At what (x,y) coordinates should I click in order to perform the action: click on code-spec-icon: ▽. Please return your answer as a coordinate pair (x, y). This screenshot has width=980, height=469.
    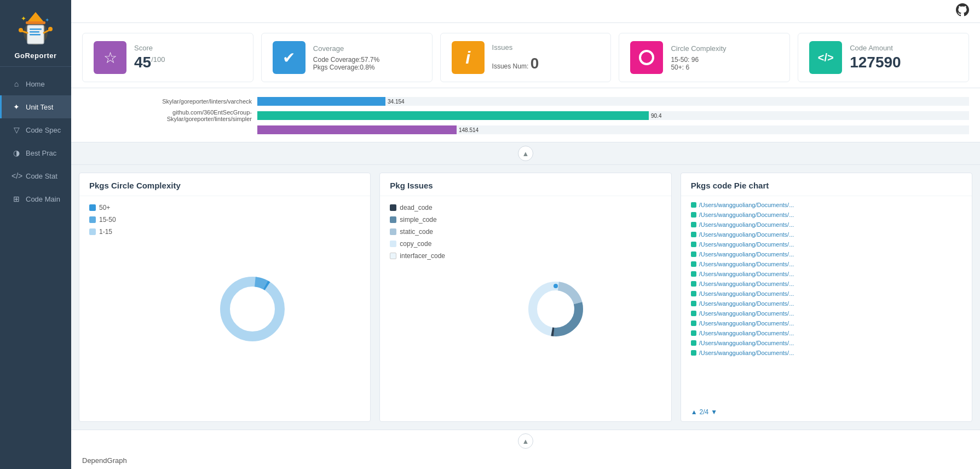
    Looking at the image, I should click on (16, 130).